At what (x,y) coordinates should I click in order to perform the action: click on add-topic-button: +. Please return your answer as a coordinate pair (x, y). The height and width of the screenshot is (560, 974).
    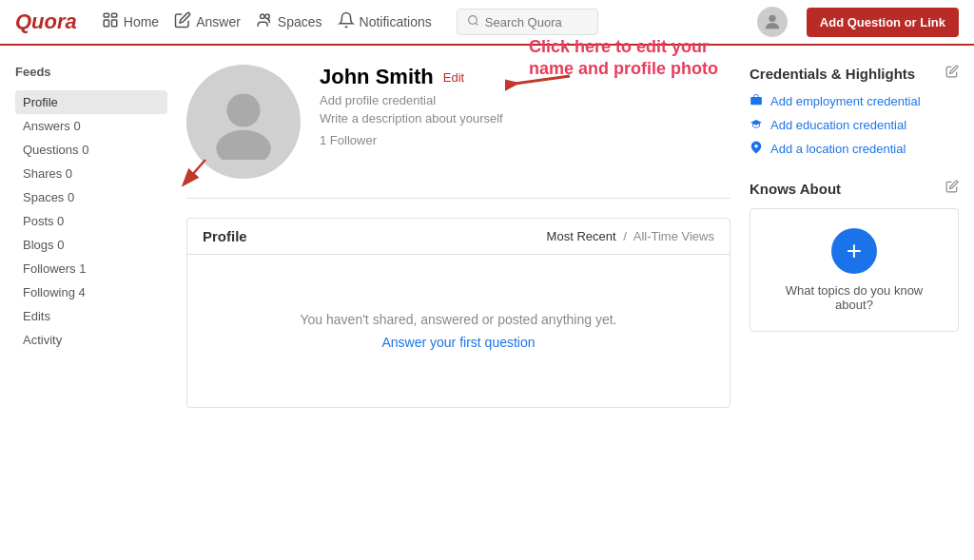
    Looking at the image, I should click on (854, 251).